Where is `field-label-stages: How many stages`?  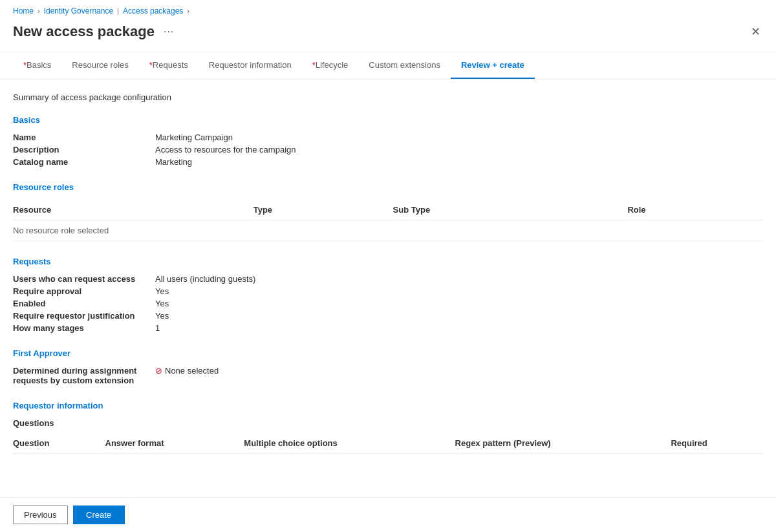 field-label-stages: How many stages is located at coordinates (84, 328).